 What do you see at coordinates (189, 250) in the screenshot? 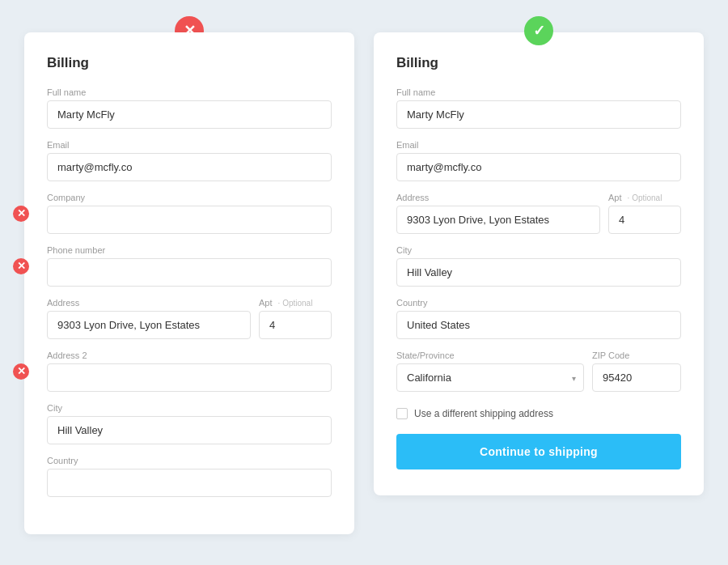
I see `left-phone-label: Phone number` at bounding box center [189, 250].